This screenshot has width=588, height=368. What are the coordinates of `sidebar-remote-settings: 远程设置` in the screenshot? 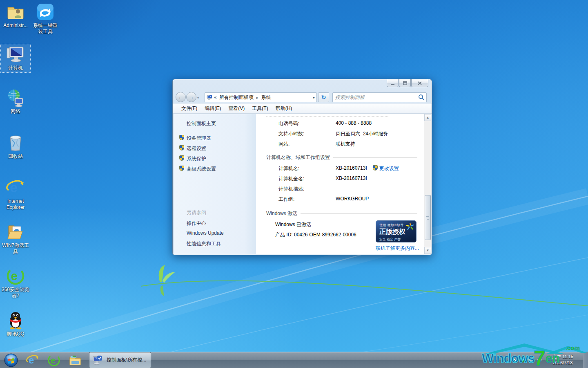 It's located at (196, 149).